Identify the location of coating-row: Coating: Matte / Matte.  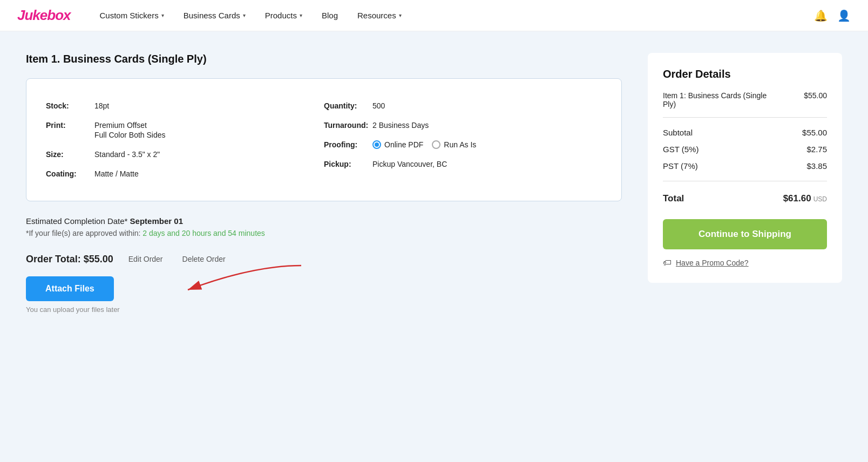
(185, 174).